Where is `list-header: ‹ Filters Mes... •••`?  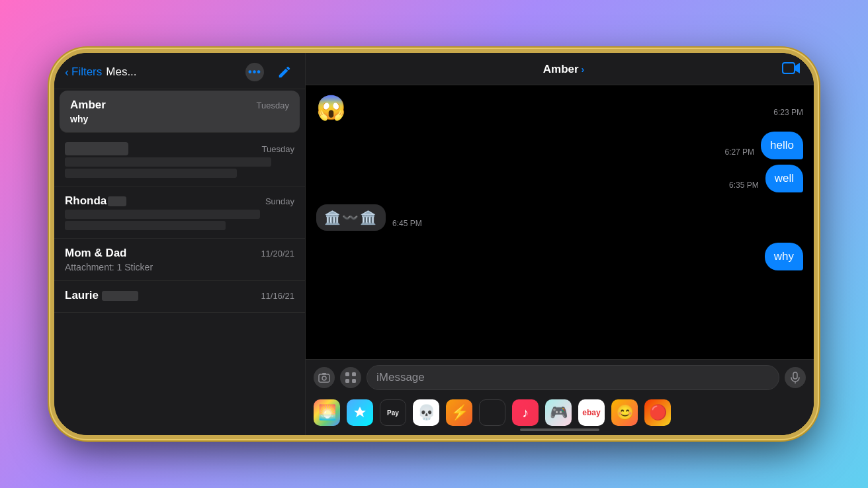 list-header: ‹ Filters Mes... ••• is located at coordinates (180, 71).